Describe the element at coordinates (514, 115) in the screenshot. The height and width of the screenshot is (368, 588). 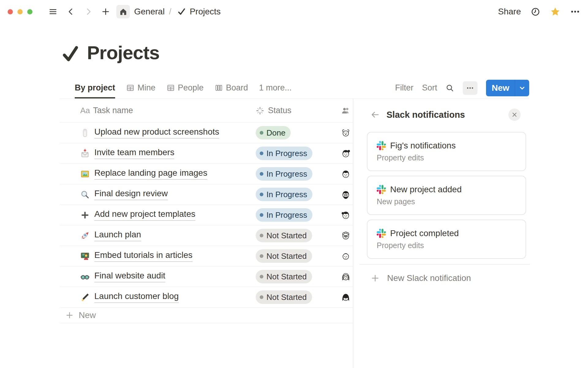
I see `panel-close-button` at that location.